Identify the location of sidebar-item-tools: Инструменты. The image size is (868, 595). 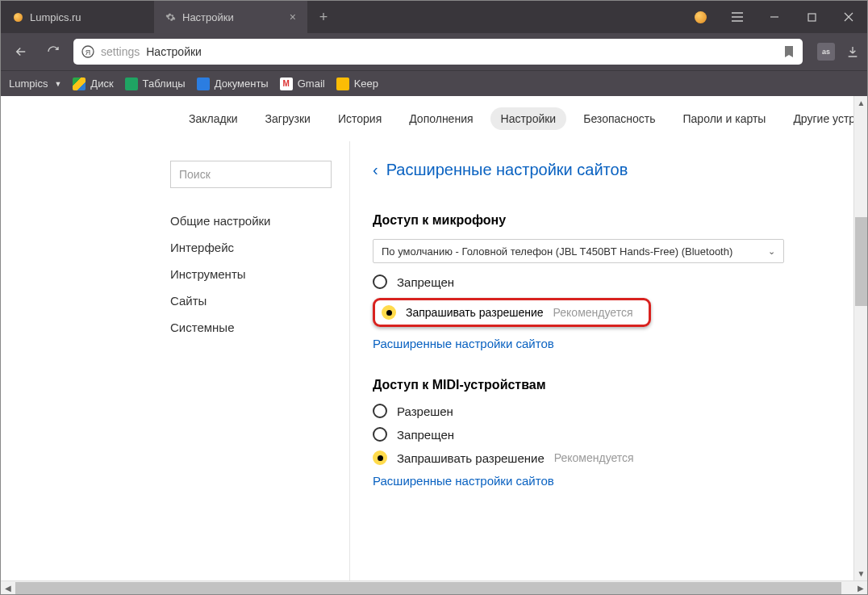
(260, 274).